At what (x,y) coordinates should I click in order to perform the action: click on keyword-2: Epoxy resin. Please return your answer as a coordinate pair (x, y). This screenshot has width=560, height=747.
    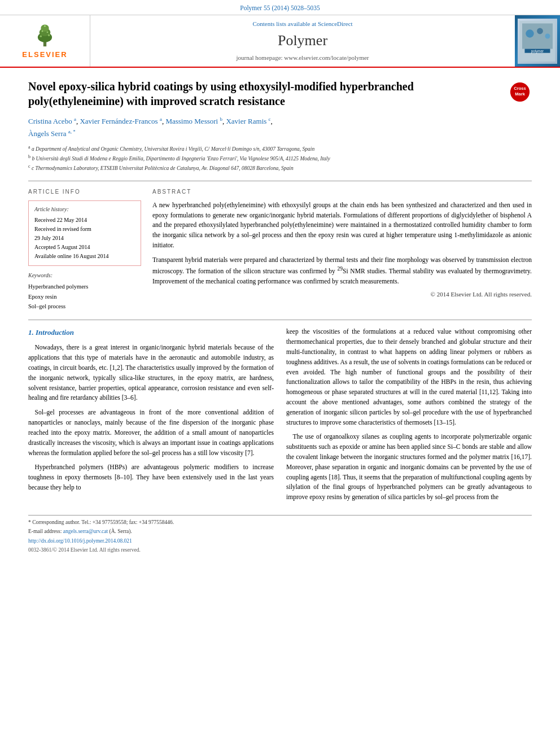
    Looking at the image, I should click on (85, 297).